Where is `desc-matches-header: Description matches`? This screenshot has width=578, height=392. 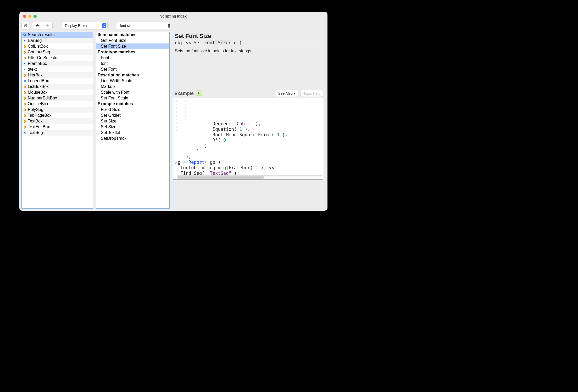 desc-matches-header: Description matches is located at coordinates (133, 75).